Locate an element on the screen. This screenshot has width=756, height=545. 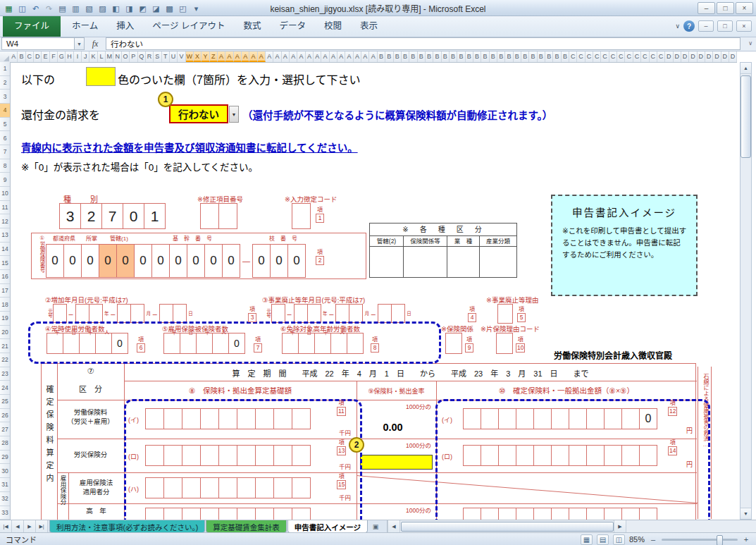
row-header: 17 is located at coordinates (5, 291).